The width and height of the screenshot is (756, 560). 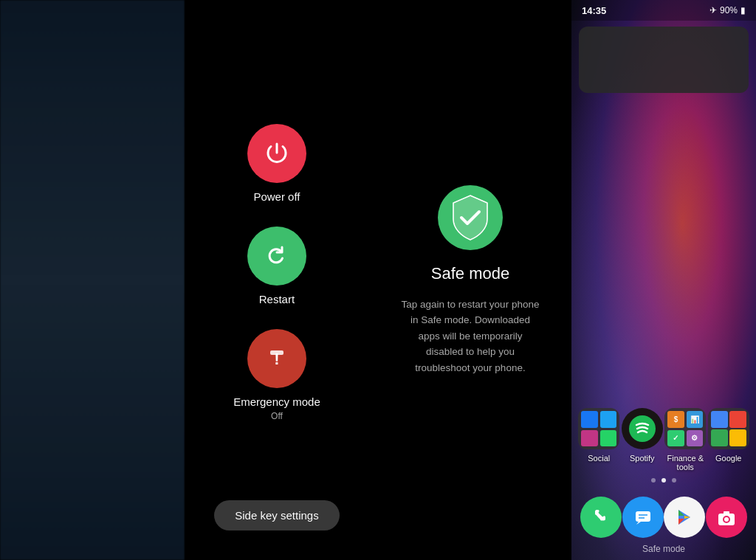 I want to click on finance-folder-icon: $ 📊 ✓ ⚙, so click(x=685, y=429).